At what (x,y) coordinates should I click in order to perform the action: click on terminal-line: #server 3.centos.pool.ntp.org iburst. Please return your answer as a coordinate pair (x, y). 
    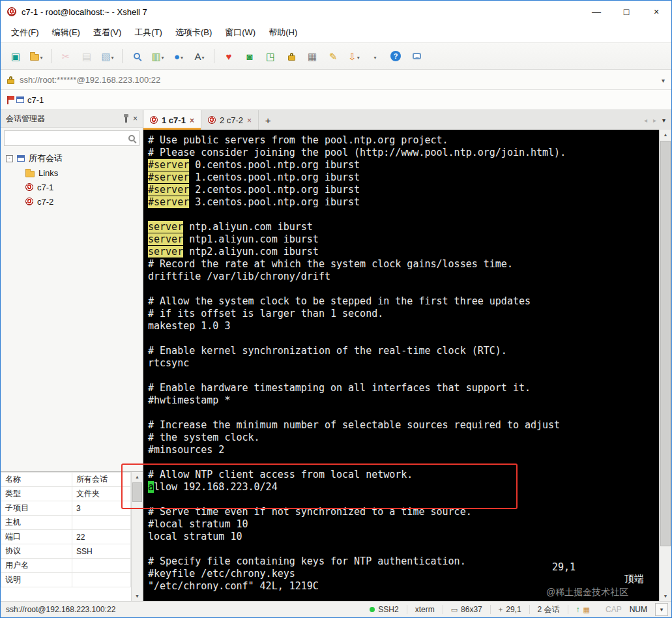
    Looking at the image, I should click on (403, 202).